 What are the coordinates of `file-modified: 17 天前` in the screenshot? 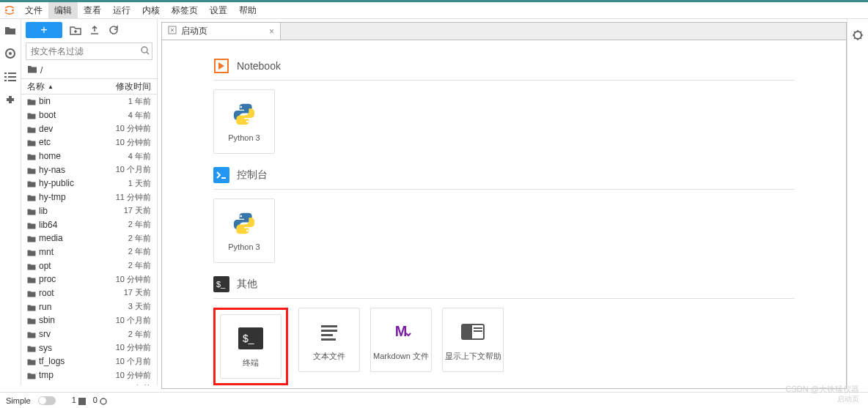 It's located at (128, 211).